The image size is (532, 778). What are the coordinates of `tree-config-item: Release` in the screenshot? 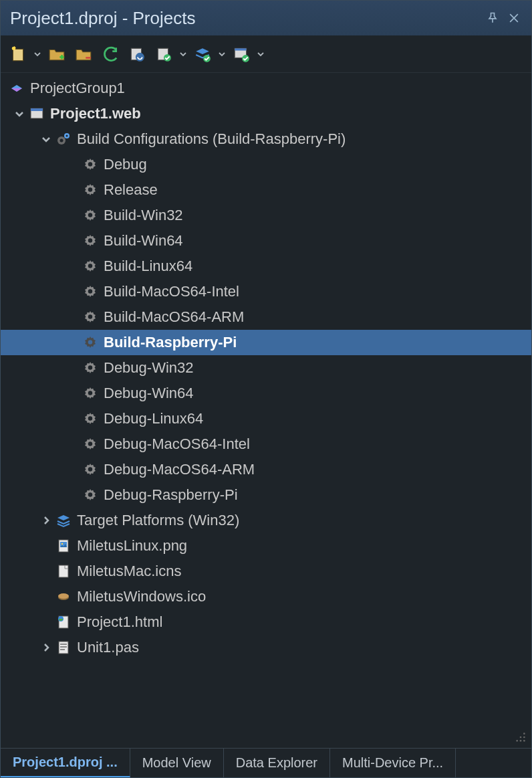 It's located at (266, 190).